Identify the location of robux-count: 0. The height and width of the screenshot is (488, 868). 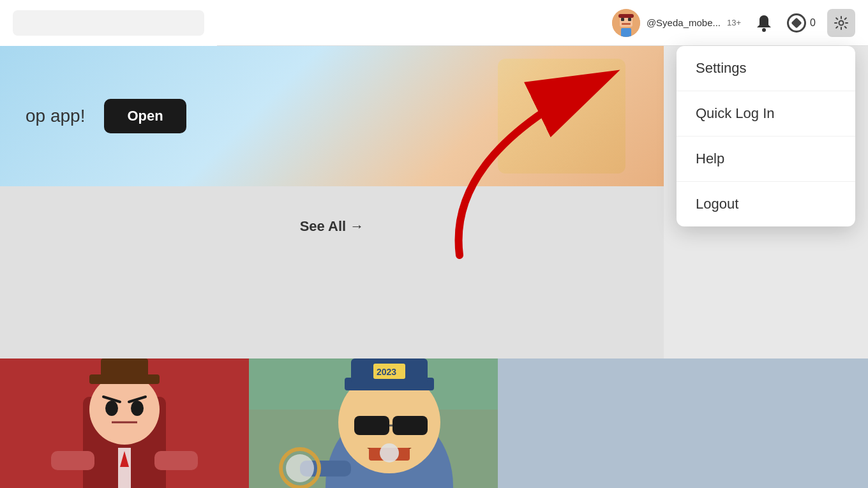
(813, 23).